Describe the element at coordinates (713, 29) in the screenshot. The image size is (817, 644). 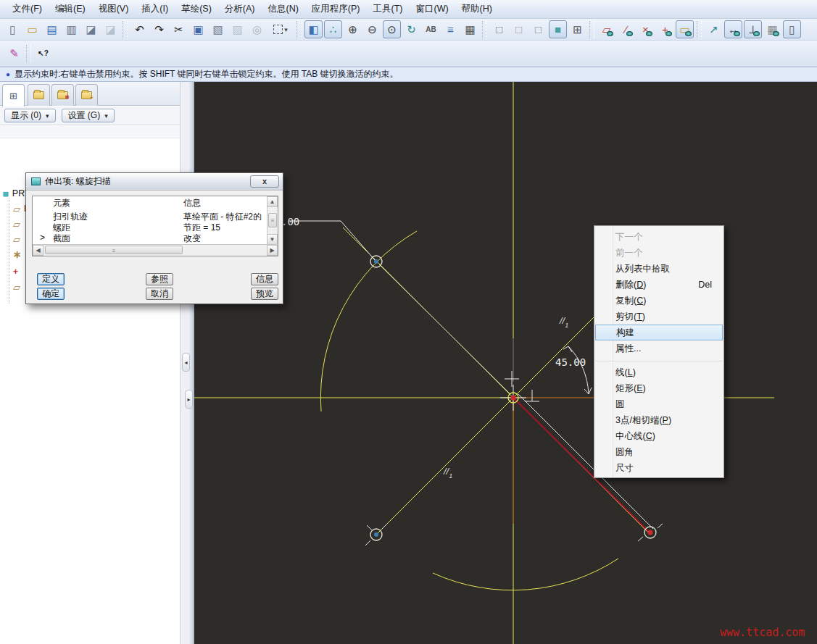
I see `sketch-orient-icon: ↗` at that location.